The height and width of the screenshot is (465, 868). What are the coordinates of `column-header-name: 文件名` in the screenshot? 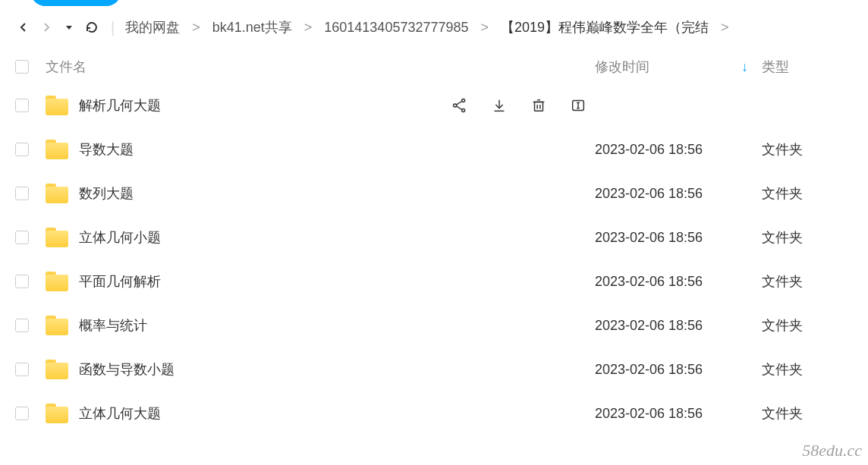 It's located at (320, 67).